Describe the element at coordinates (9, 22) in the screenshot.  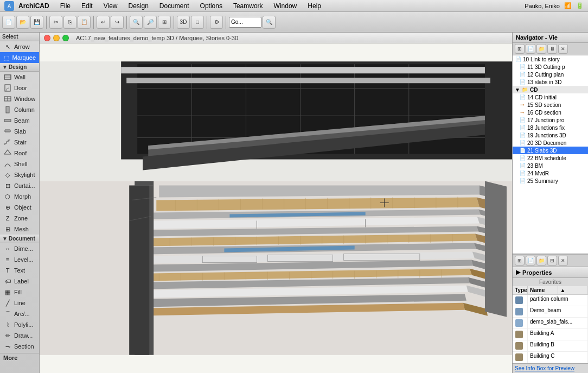
I see `toolbar-new: 📄` at that location.